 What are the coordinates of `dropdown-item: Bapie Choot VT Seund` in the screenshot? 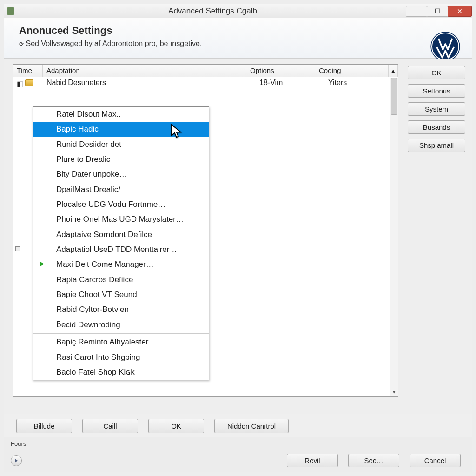 It's located at (121, 295).